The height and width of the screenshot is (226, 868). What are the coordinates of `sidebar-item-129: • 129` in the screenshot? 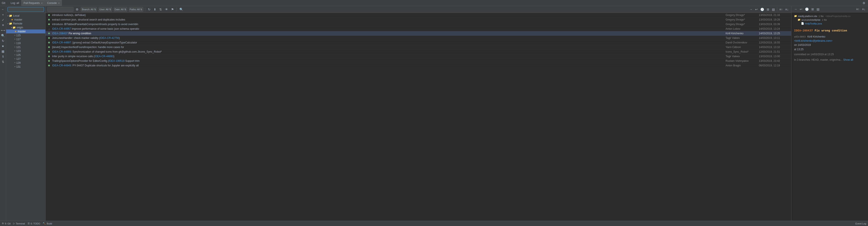 It's located at (26, 63).